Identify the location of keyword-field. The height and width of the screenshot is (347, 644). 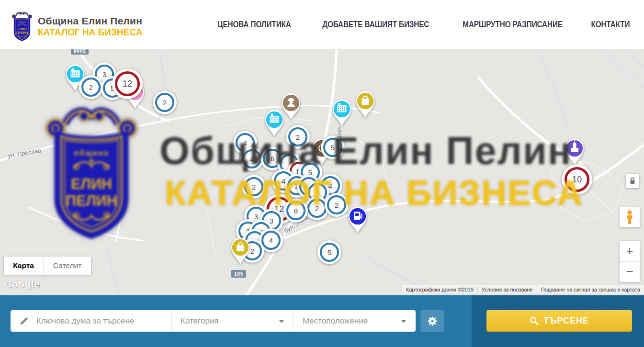
(91, 321).